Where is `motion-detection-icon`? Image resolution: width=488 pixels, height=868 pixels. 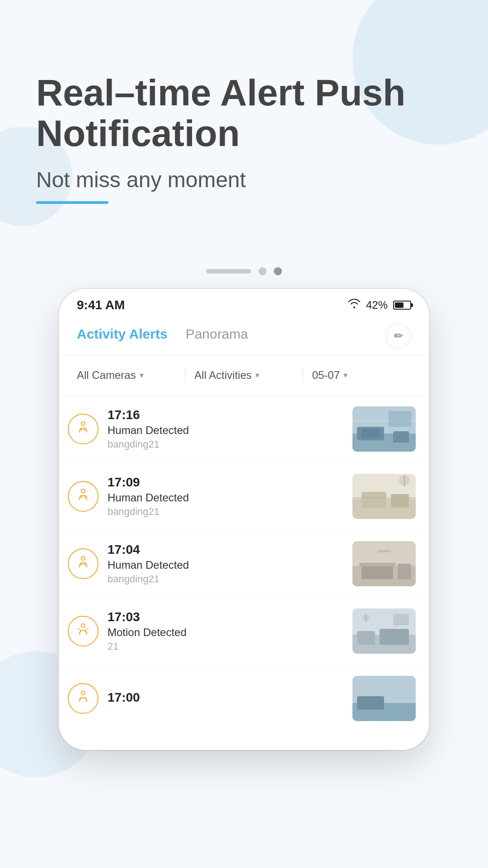 motion-detection-icon is located at coordinates (83, 631).